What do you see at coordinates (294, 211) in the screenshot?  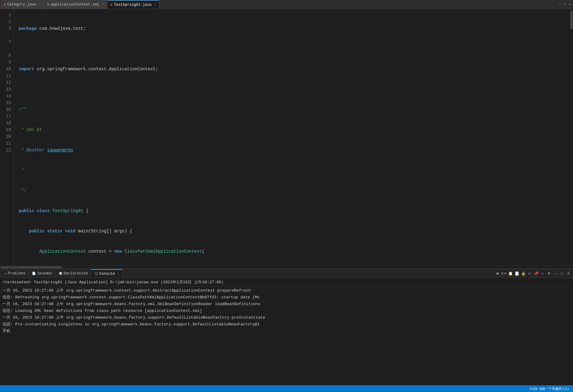 I see `code-line-13: public class TestSpring01 {` at bounding box center [294, 211].